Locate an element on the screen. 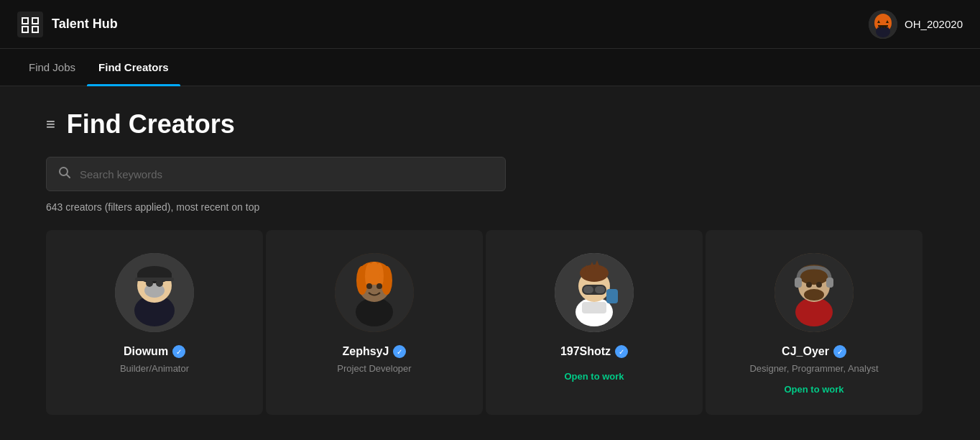  nav-tabs: Find Jobs Find Creators is located at coordinates (490, 68).